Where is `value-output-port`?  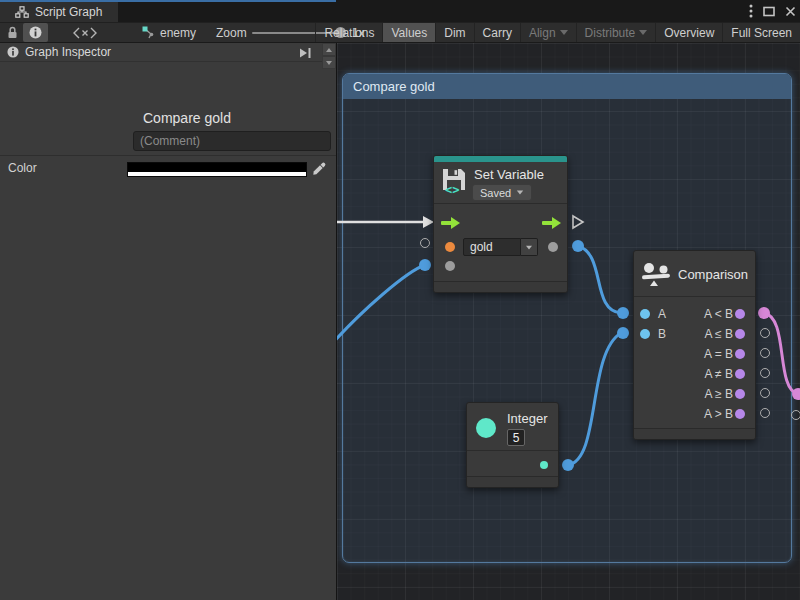
value-output-port is located at coordinates (553, 247).